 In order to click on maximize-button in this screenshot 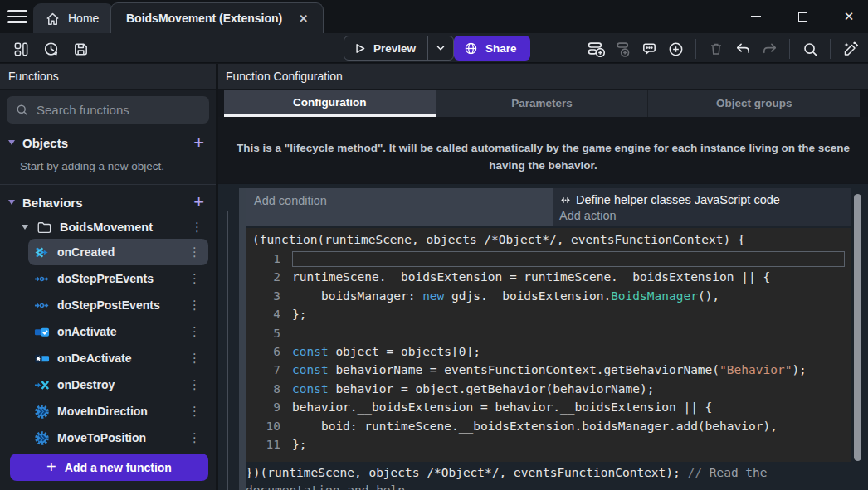, I will do `click(802, 17)`.